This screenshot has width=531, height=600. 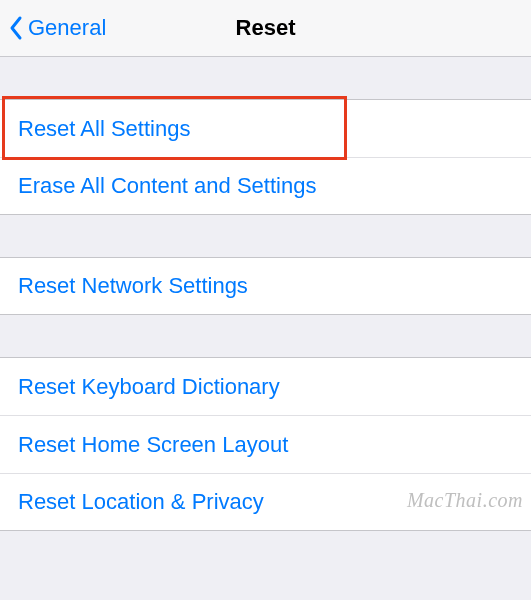 I want to click on erase-all-content-and-settings: Erase All Content and Settings, so click(x=266, y=186).